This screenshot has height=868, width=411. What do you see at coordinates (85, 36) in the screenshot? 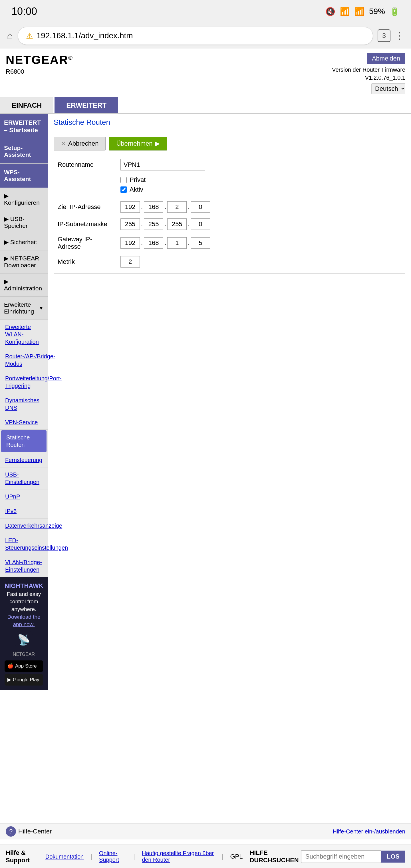
I see `url-text: 192.168.1.1/adv_index.htm` at bounding box center [85, 36].